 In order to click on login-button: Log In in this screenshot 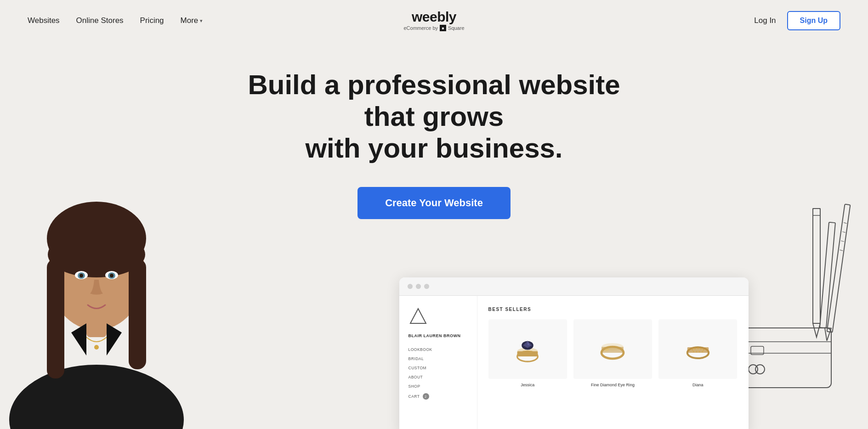, I will do `click(765, 21)`.